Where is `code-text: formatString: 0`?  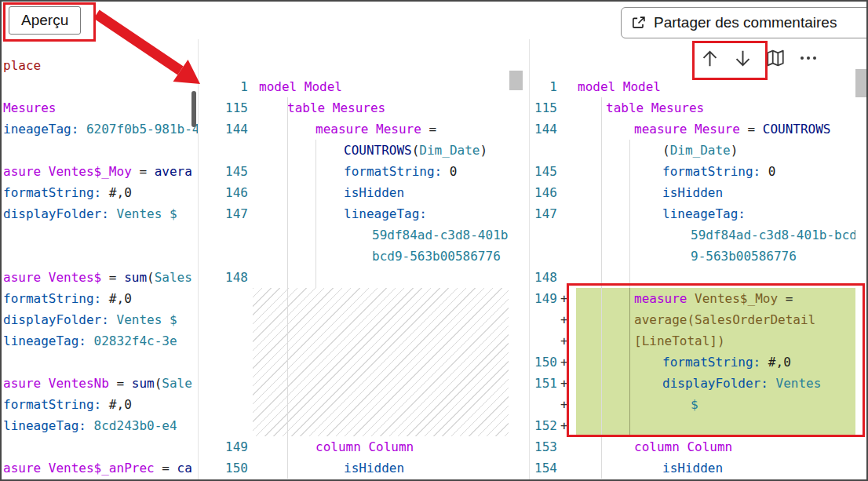
code-text: formatString: 0 is located at coordinates (378, 171).